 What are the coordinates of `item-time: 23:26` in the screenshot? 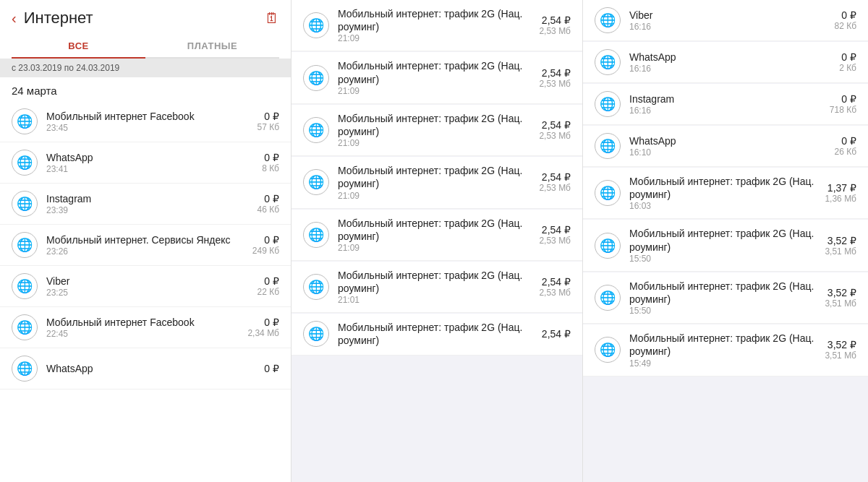 It's located at (149, 251).